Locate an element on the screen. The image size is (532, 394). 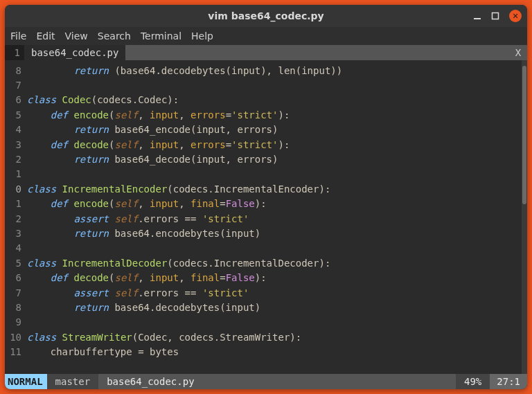
code-line: 8 return base64.decodebytes(input) is located at coordinates (263, 307).